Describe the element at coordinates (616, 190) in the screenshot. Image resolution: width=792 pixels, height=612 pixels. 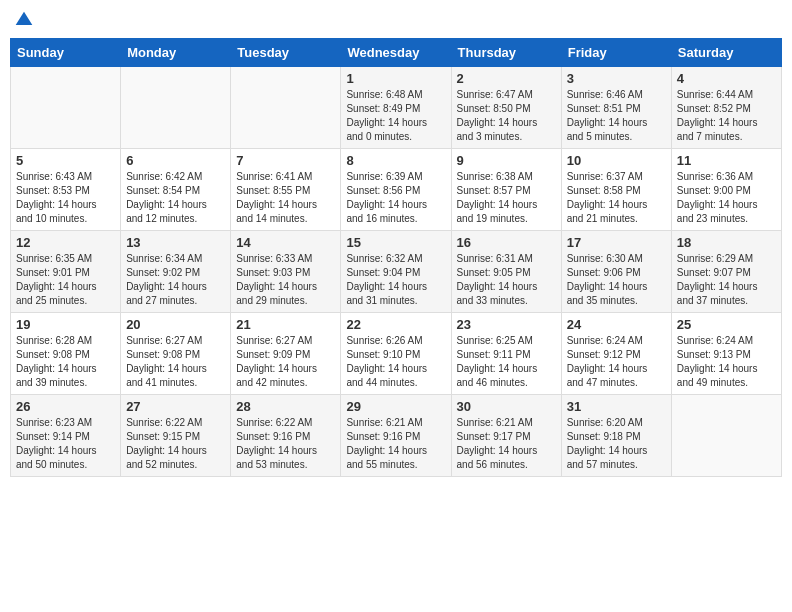
I see `day-cell: 10Sunrise: 6:37 AMSunset: 8:58 PMDayligh…` at that location.